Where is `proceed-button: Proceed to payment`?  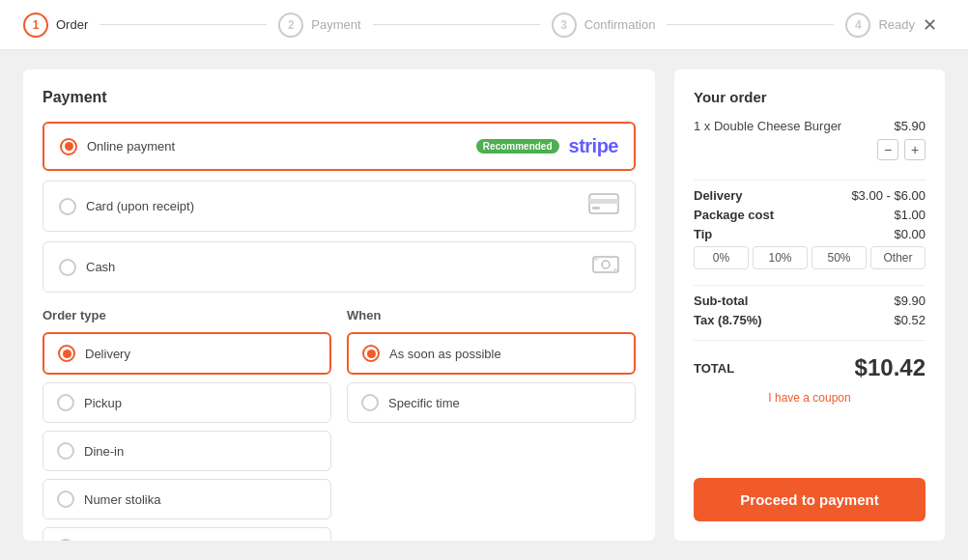
proceed-button: Proceed to payment is located at coordinates (810, 500).